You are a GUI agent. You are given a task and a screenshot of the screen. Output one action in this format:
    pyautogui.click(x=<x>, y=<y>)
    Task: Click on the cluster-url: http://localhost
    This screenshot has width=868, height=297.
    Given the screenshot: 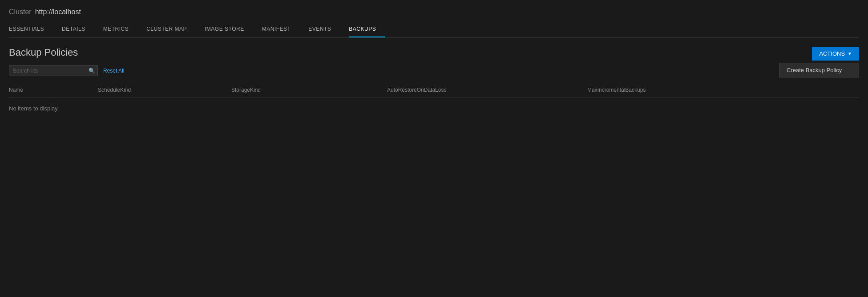 What is the action you would take?
    pyautogui.click(x=58, y=12)
    